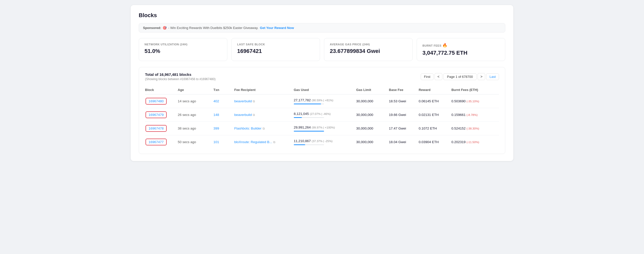  Describe the element at coordinates (323, 100) in the screenshot. I see `gas-used-sub: (90.59% | +81%)` at that location.